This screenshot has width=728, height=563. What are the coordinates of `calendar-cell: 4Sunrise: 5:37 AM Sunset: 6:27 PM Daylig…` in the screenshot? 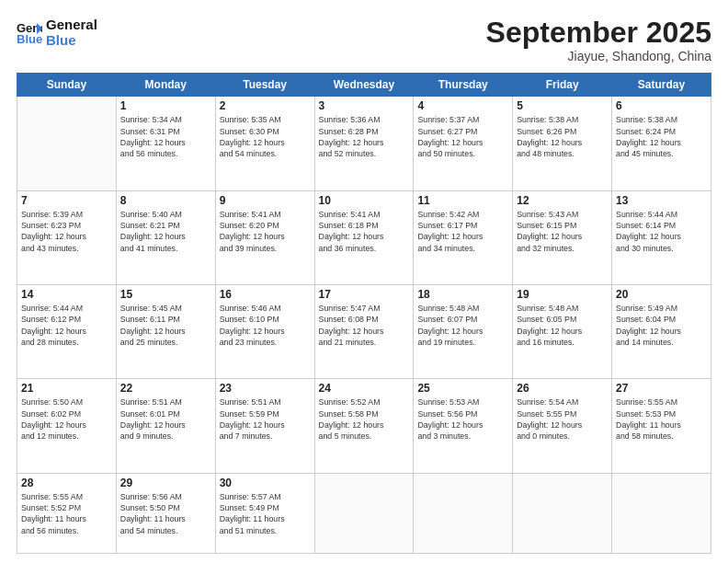 It's located at (463, 144).